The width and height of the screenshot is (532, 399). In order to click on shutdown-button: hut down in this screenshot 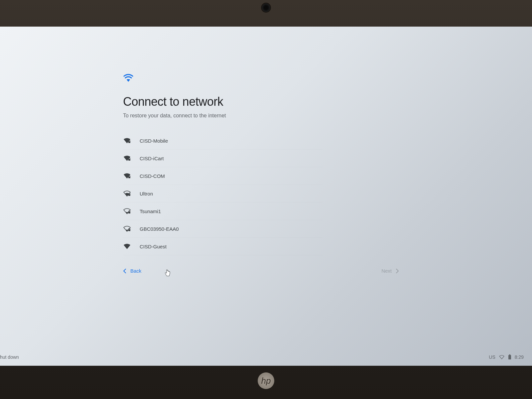, I will do `click(9, 357)`.